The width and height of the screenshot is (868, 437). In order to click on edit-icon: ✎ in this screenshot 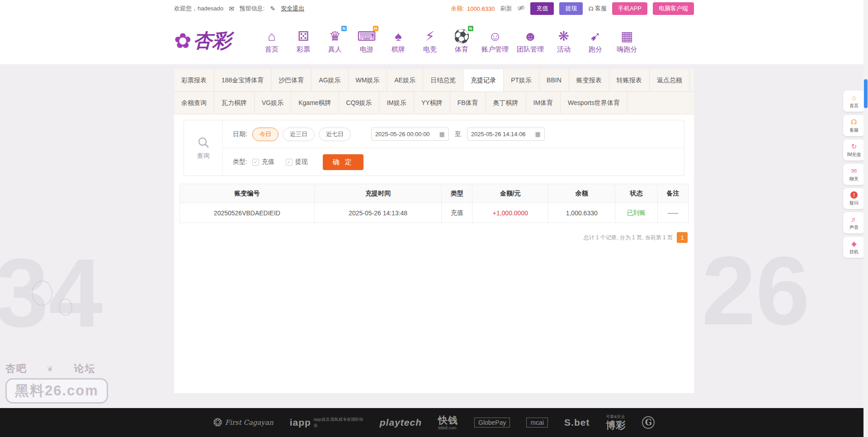, I will do `click(273, 9)`.